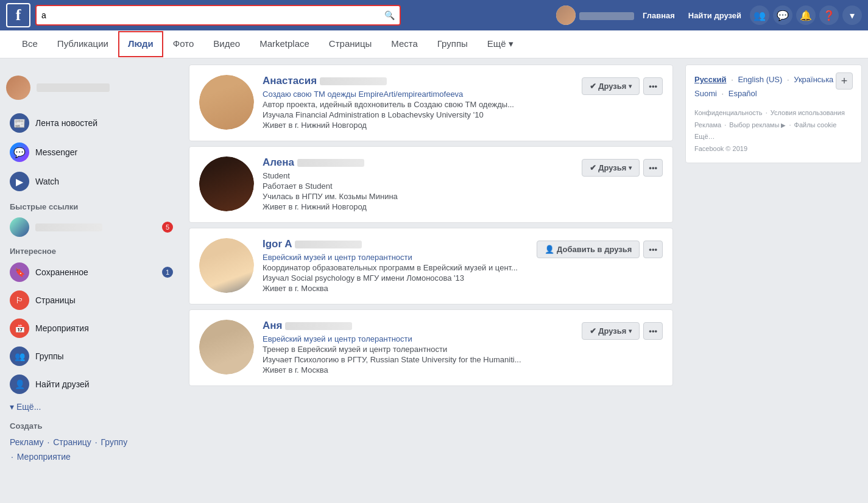 The width and height of the screenshot is (868, 503). Describe the element at coordinates (611, 168) in the screenshot. I see `friends-button-alena: ✔ Друзья ▾` at that location.